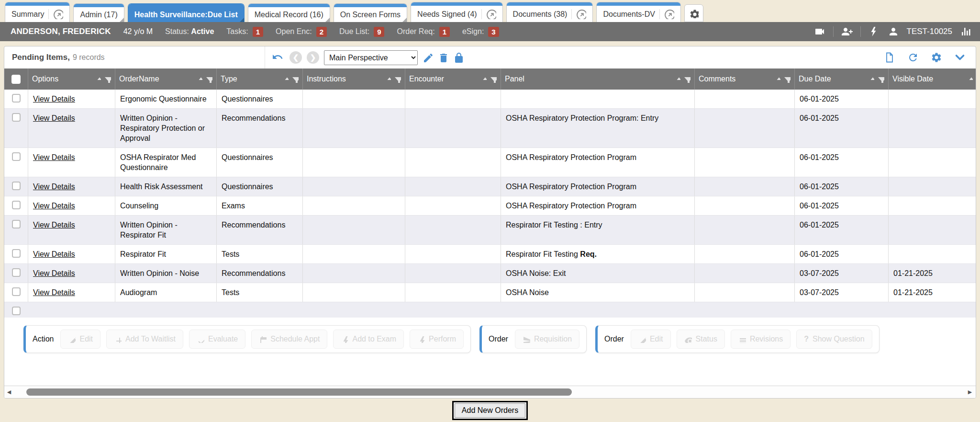 The image size is (980, 422). I want to click on due-list-badge: 9, so click(379, 32).